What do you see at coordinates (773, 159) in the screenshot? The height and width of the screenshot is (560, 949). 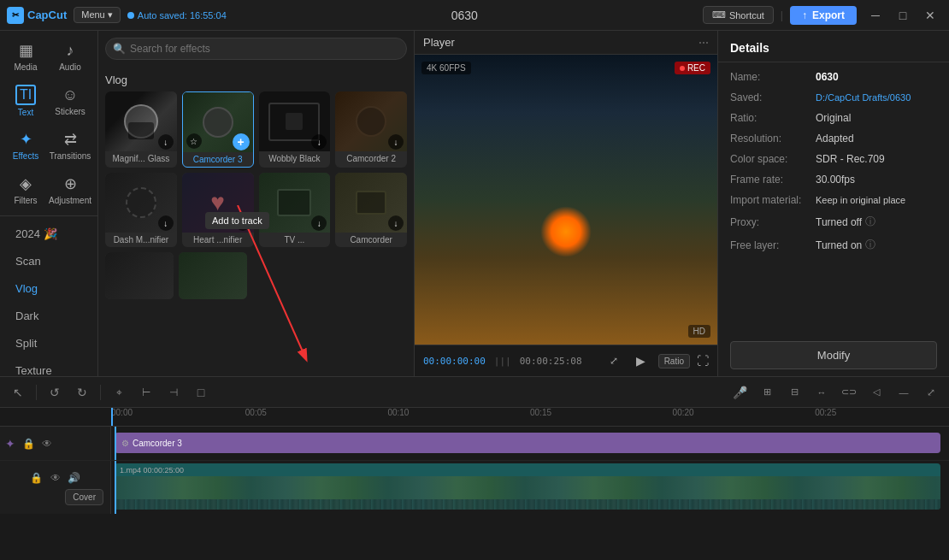 I see `detail-label-colorspace: Color space:` at bounding box center [773, 159].